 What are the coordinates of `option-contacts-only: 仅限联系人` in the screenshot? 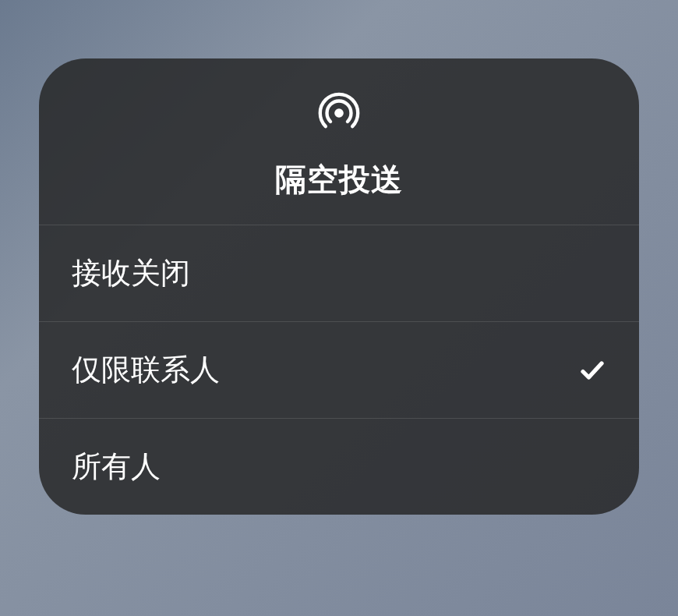 It's located at (339, 370).